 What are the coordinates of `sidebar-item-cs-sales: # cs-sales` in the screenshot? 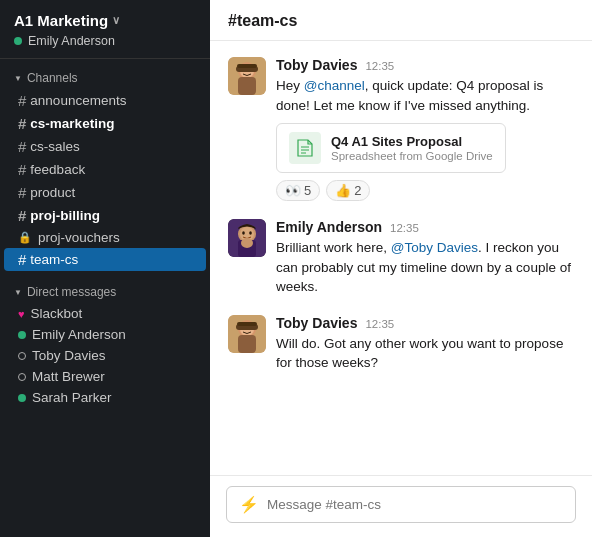 It's located at (105, 146).